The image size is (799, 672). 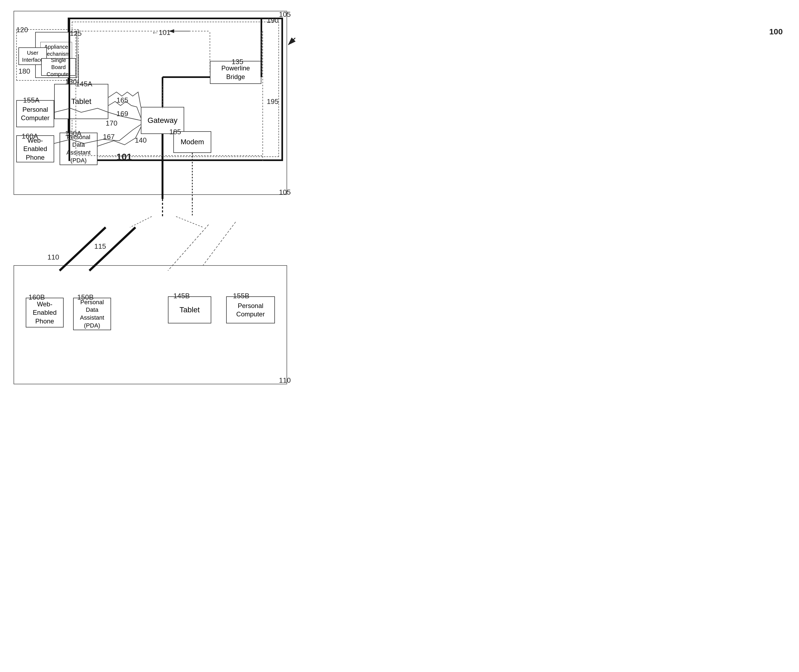 What do you see at coordinates (250, 310) in the screenshot?
I see `pc-box-155b: PersonalComputer` at bounding box center [250, 310].